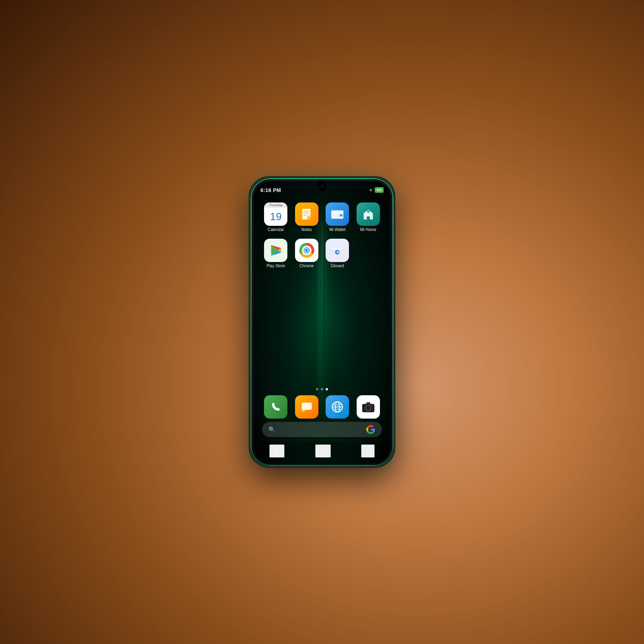 Image resolution: width=644 pixels, height=644 pixels. Describe the element at coordinates (276, 230) in the screenshot. I see `calendar-label: Calendar` at that location.